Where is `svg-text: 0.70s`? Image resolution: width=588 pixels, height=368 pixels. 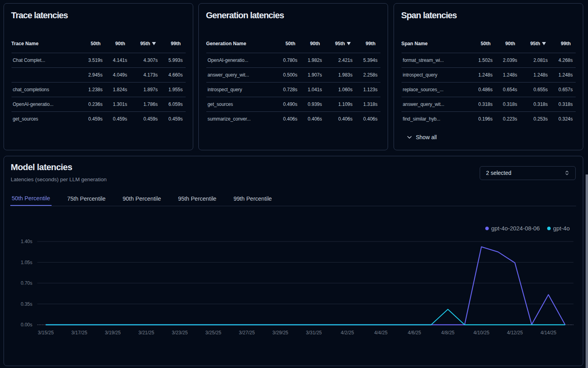 svg-text: 0.70s is located at coordinates (26, 283).